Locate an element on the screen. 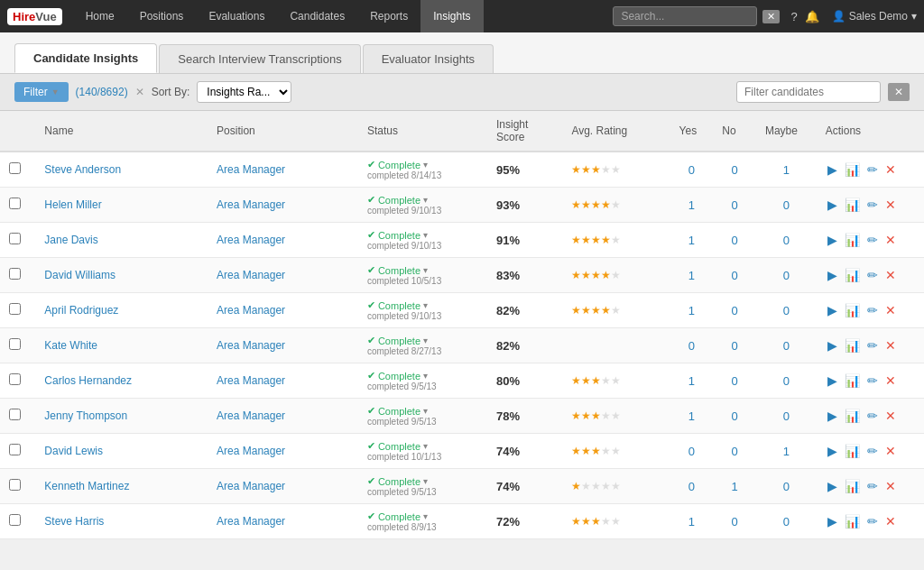 Image resolution: width=924 pixels, height=570 pixels. filter-candidates-clear-button: ✕ is located at coordinates (899, 92).